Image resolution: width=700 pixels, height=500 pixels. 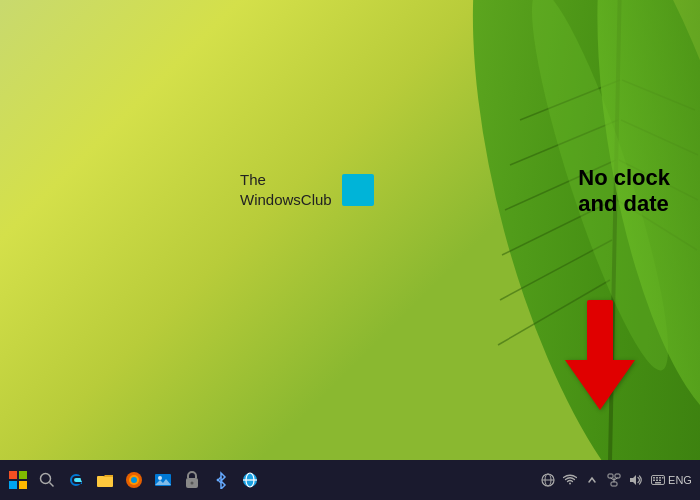 What do you see at coordinates (221, 480) in the screenshot?
I see `taskbar-bluetooth-button` at bounding box center [221, 480].